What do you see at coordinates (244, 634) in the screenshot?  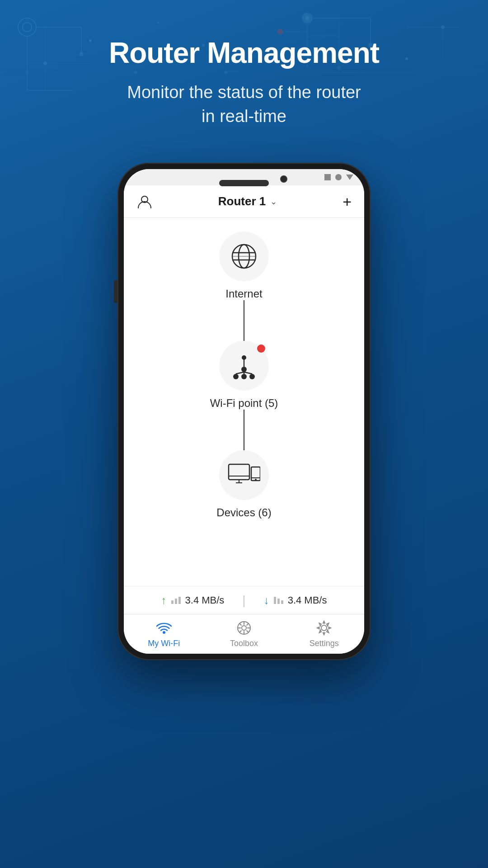 I see `tab-bar: My Wi-Fi` at bounding box center [244, 634].